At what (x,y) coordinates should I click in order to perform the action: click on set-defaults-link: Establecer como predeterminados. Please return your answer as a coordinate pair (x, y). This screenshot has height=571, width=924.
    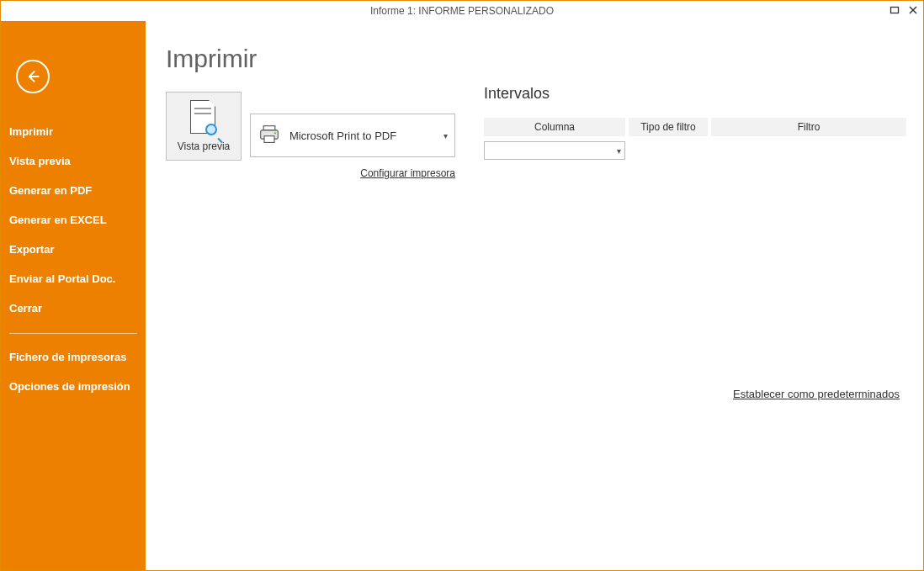
    Looking at the image, I should click on (816, 394).